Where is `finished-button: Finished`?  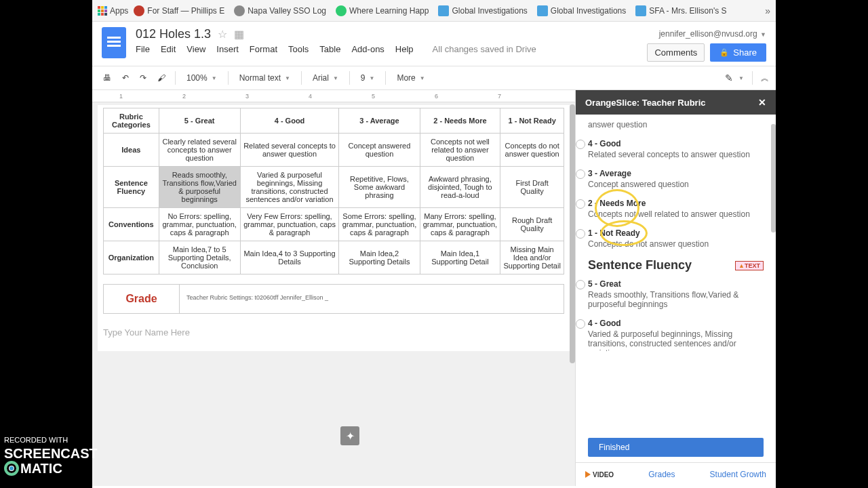
finished-button: Finished is located at coordinates (675, 447).